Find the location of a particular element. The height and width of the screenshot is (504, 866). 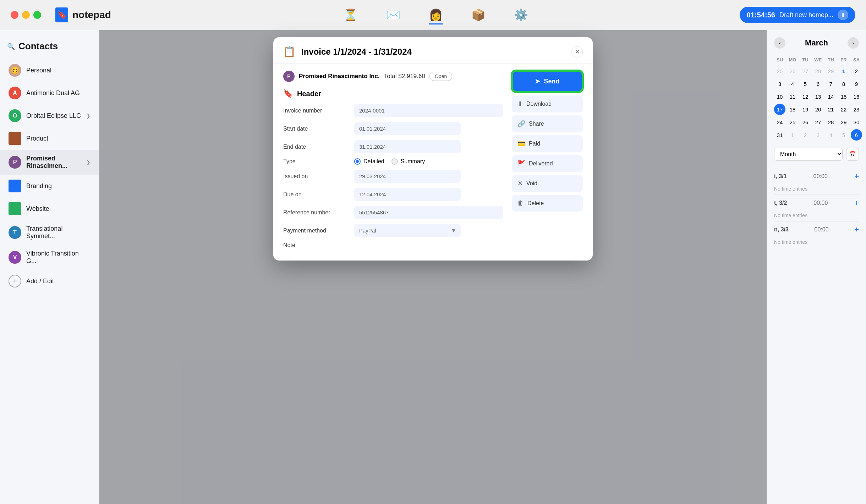

calendar-prev-button: ‹ is located at coordinates (780, 43).